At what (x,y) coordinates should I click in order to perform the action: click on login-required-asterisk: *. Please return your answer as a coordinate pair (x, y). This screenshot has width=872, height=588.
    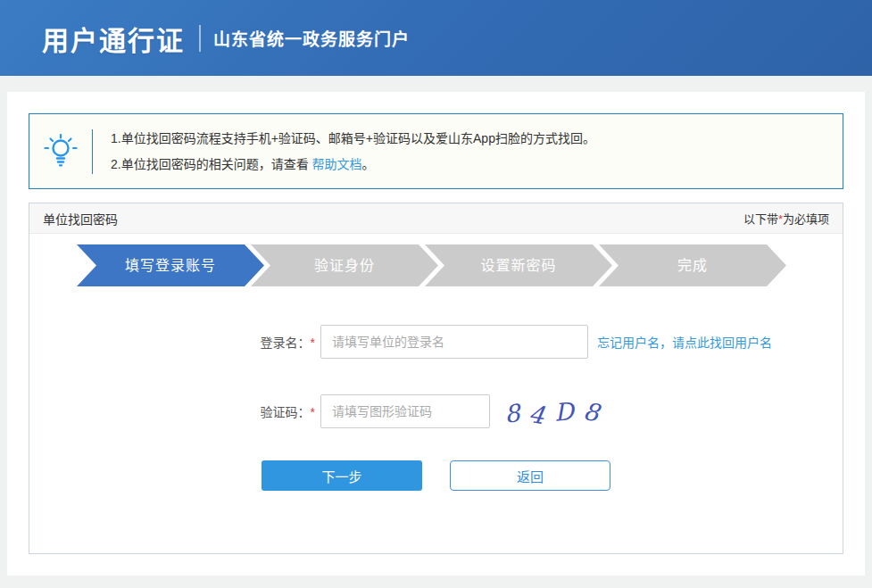
    Looking at the image, I should click on (312, 343).